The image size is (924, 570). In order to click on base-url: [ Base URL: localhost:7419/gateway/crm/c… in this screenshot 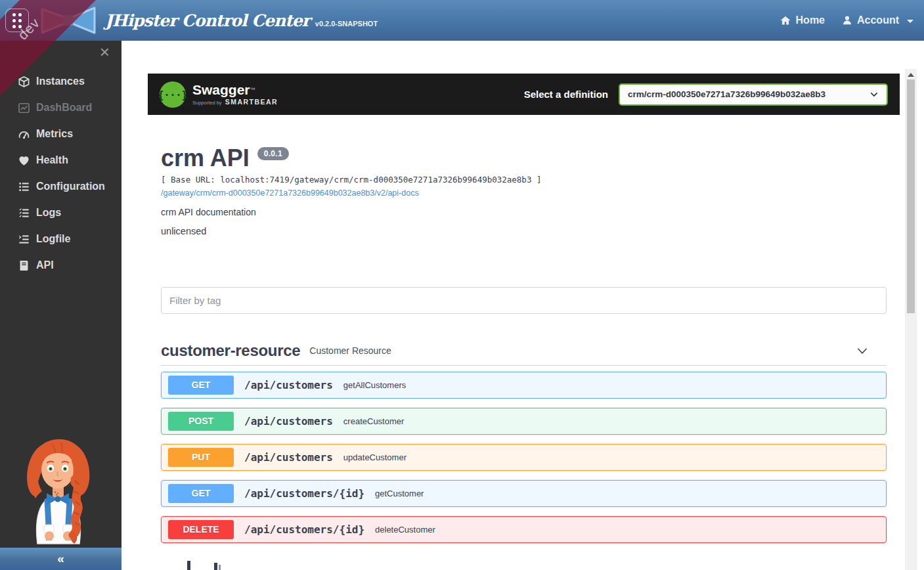, I will do `click(524, 180)`.